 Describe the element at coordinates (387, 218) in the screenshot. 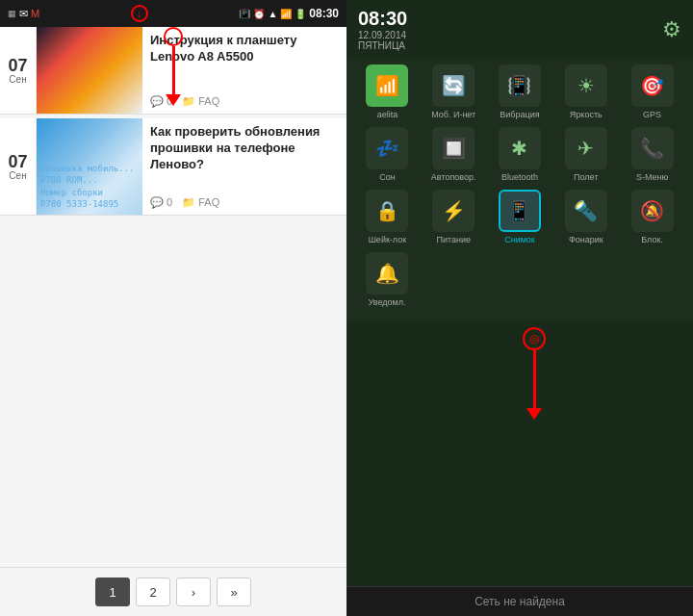

I see `qs-shakelock: 🔒 Шейк-лок` at that location.